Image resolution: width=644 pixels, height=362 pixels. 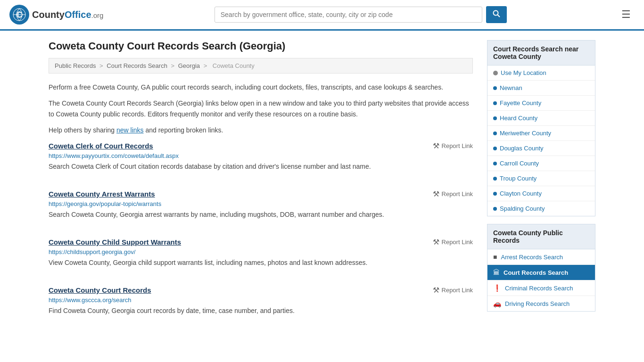 What do you see at coordinates (519, 118) in the screenshot?
I see `sidebar-nearby-link: Heard County` at bounding box center [519, 118].